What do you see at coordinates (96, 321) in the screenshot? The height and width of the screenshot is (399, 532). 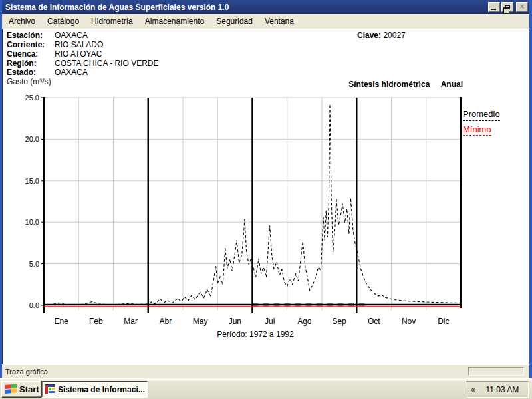 I see `svg-text: Feb` at bounding box center [96, 321].